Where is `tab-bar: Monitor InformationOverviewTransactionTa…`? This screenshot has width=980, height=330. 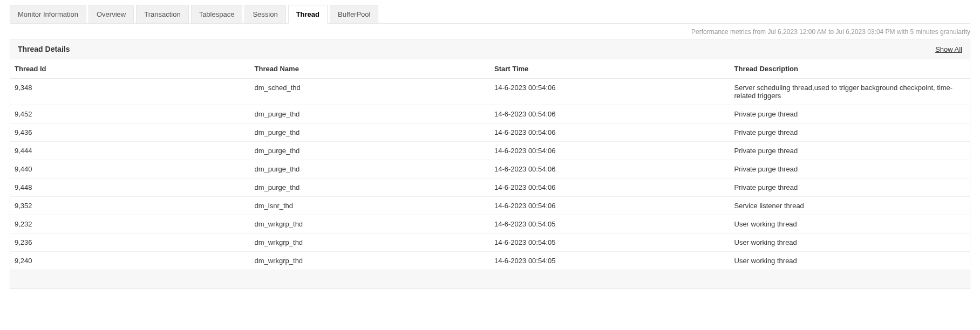 tab-bar: Monitor InformationOverviewTransactionTa… is located at coordinates (490, 14).